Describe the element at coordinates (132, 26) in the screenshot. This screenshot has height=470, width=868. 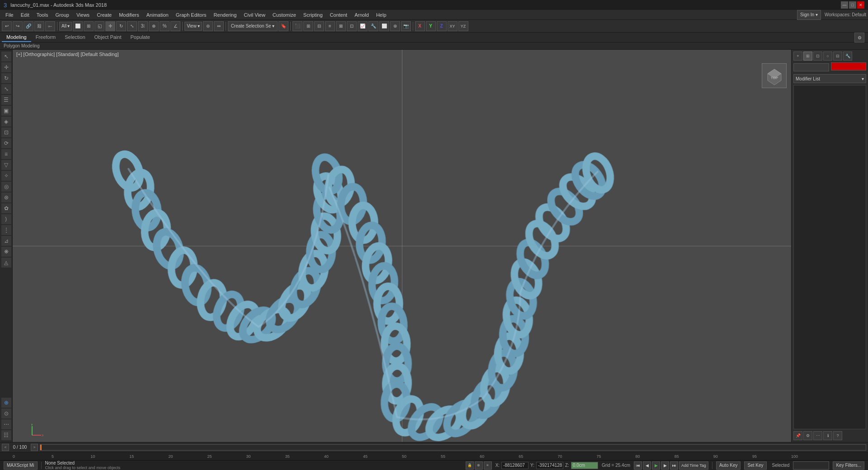
I see `select-scale-btn: ⤡` at that location.